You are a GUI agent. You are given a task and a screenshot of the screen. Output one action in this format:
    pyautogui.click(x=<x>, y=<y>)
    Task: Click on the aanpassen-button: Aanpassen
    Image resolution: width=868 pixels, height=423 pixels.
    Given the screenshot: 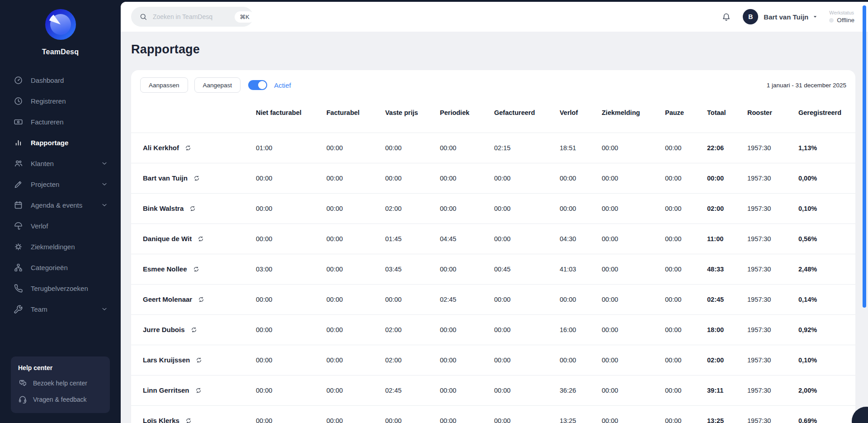 What is the action you would take?
    pyautogui.click(x=164, y=85)
    